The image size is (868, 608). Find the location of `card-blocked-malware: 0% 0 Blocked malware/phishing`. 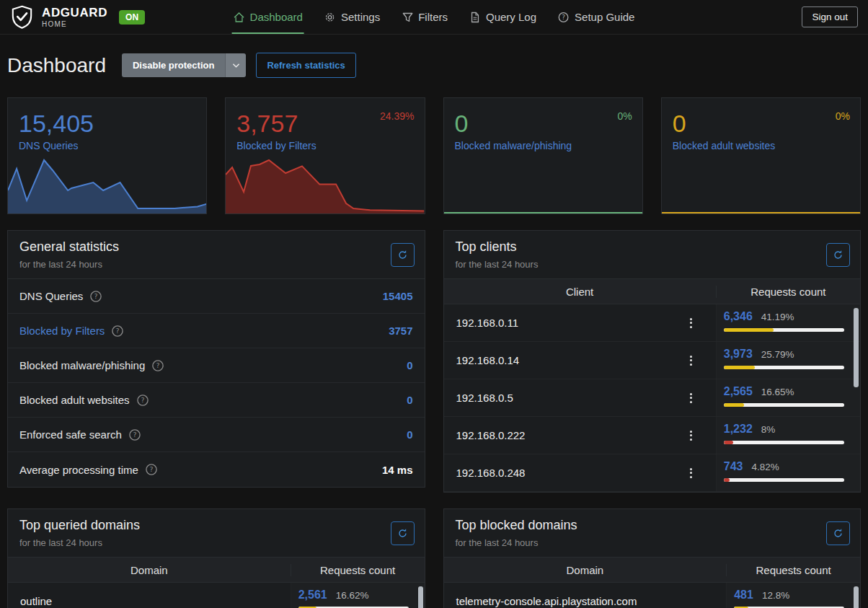

card-blocked-malware: 0% 0 Blocked malware/phishing is located at coordinates (544, 156).